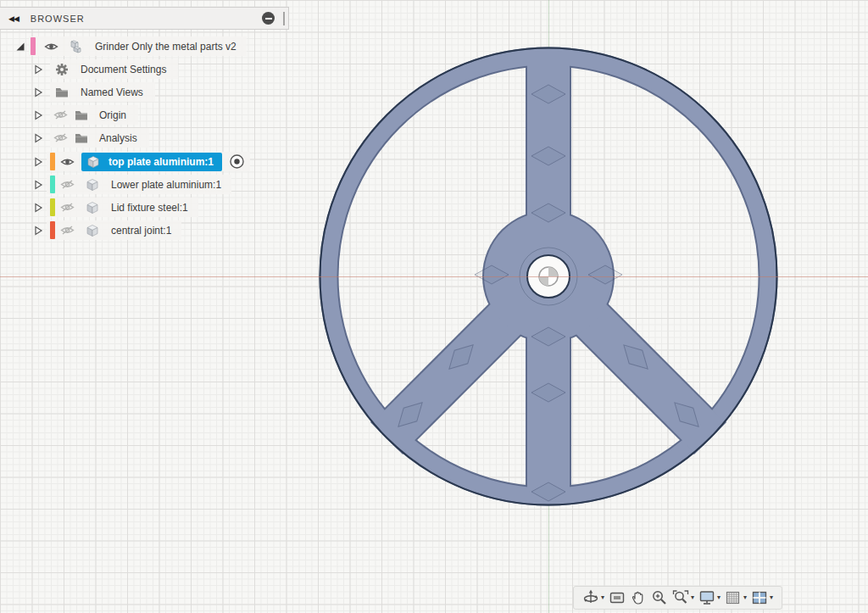 The height and width of the screenshot is (613, 868). Describe the element at coordinates (106, 70) in the screenshot. I see `tree-row-document-settings: Document Settings` at that location.